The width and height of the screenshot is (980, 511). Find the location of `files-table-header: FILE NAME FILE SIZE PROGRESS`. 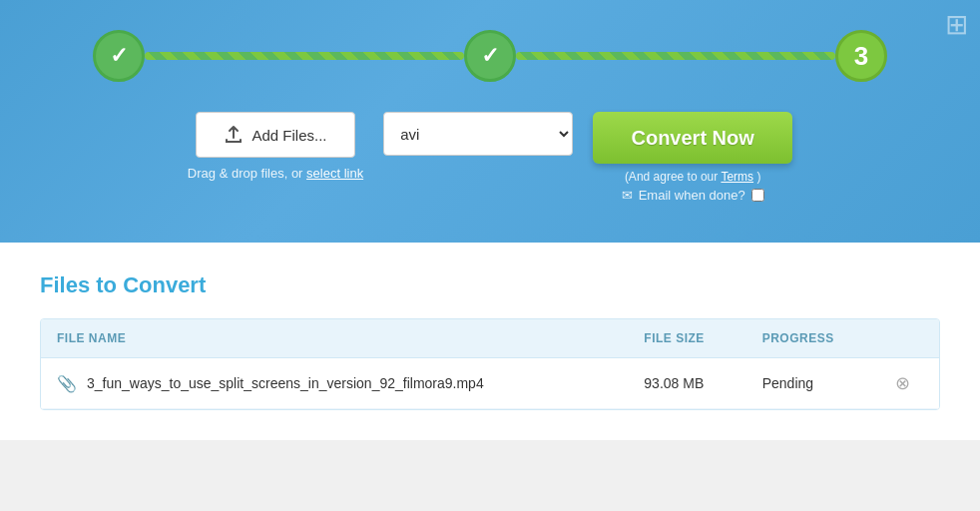

files-table-header: FILE NAME FILE SIZE PROGRESS is located at coordinates (490, 339).